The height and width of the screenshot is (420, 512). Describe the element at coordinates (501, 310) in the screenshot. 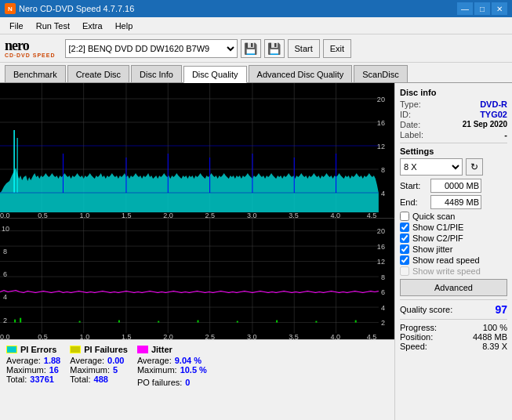

I see `quality-value: 97` at that location.